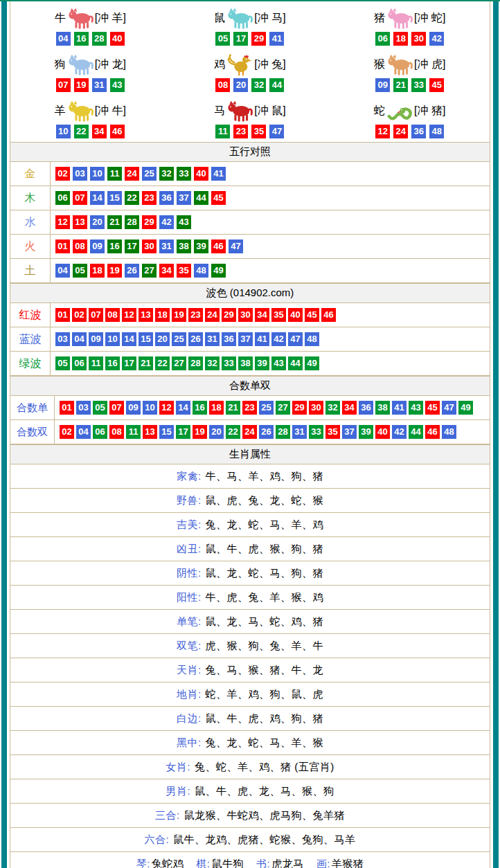 The image size is (500, 868). Describe the element at coordinates (80, 18) in the screenshot. I see `ox-icon` at that location.